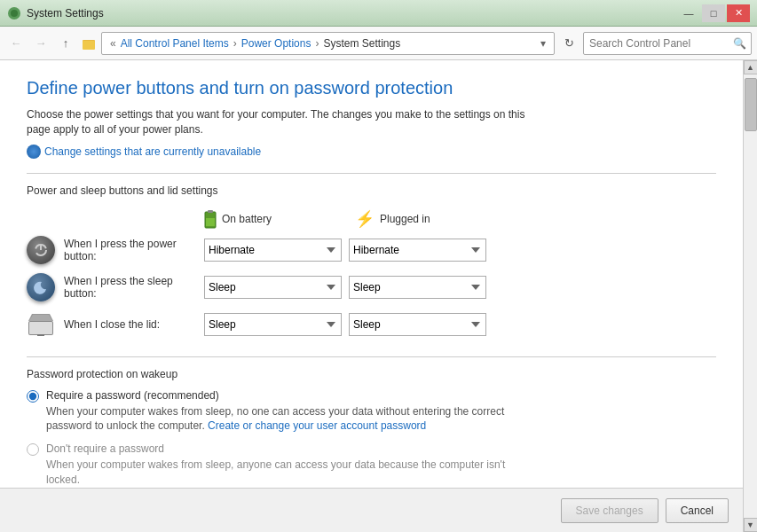 The image size is (757, 532). I want to click on require-password-radio, so click(33, 396).